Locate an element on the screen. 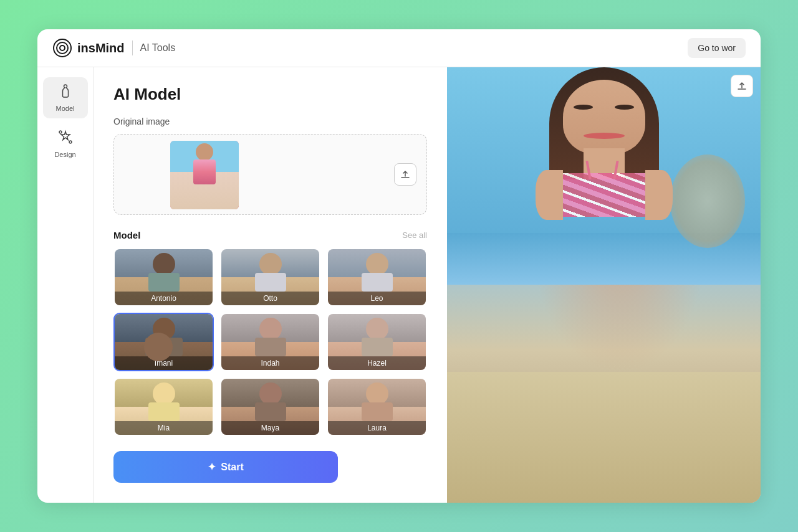  model-name-hazel: Hazel is located at coordinates (377, 363).